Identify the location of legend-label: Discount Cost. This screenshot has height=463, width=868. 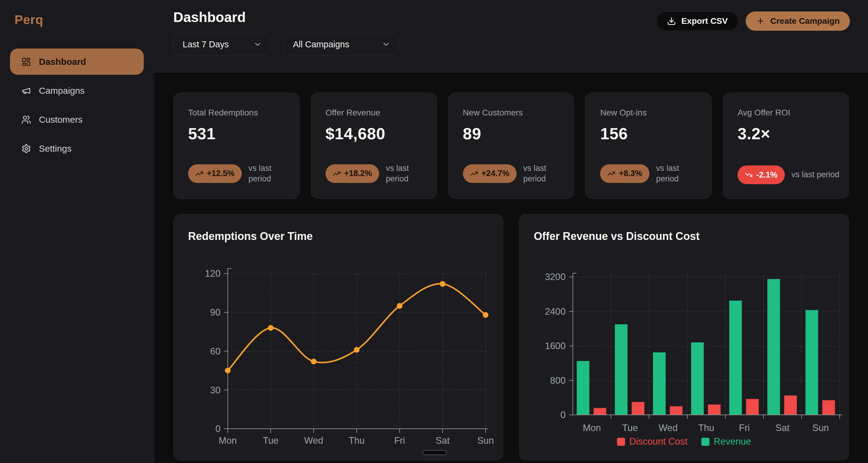
(658, 441).